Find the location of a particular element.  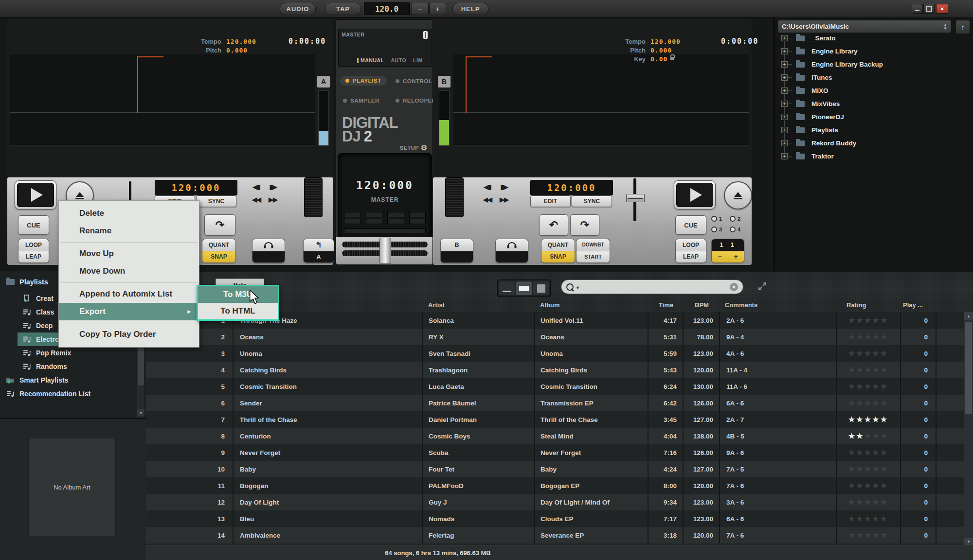

search-input is located at coordinates (655, 287).